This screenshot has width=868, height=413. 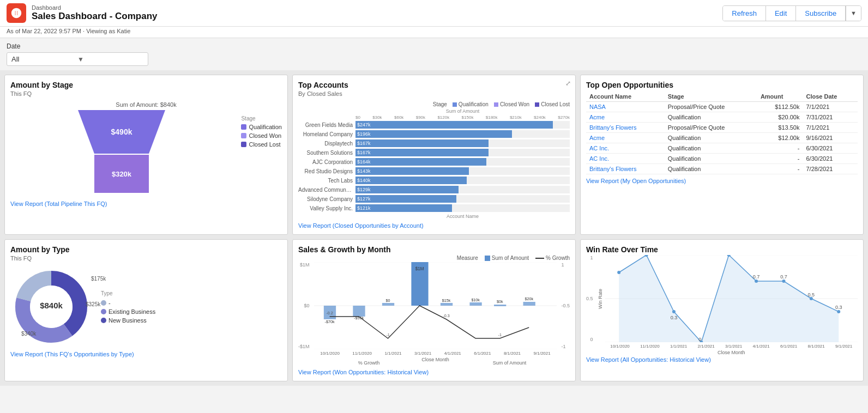 I want to click on panel-growth-link: View Report (Won Opportunities: Historic…, so click(x=434, y=372).